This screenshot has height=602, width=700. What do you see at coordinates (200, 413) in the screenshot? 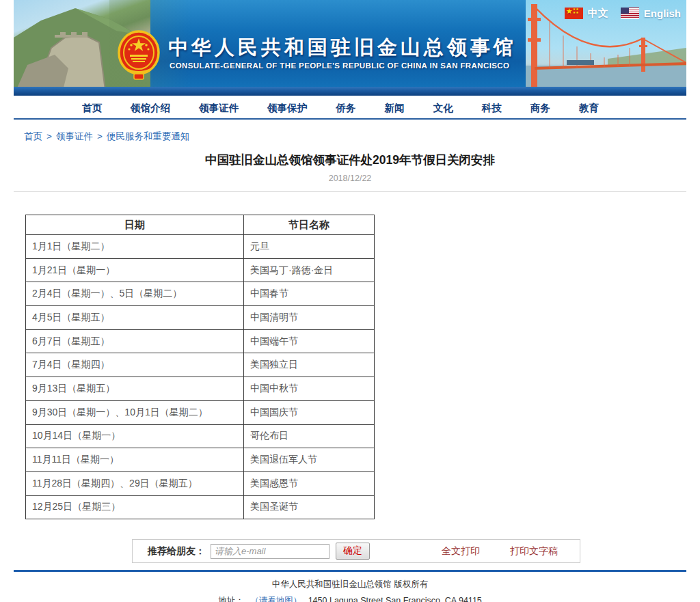
I see `table-row: 9月30日（星期一）、10月1日（星期二）中国国庆节` at bounding box center [200, 413].